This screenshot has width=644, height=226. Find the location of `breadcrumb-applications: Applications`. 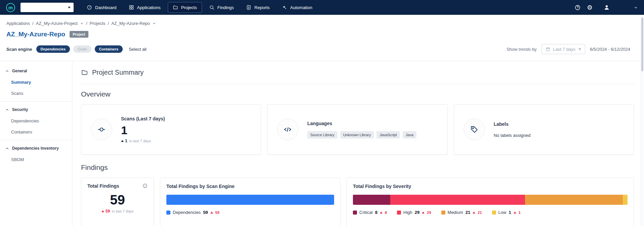

breadcrumb-applications: Applications is located at coordinates (18, 24).